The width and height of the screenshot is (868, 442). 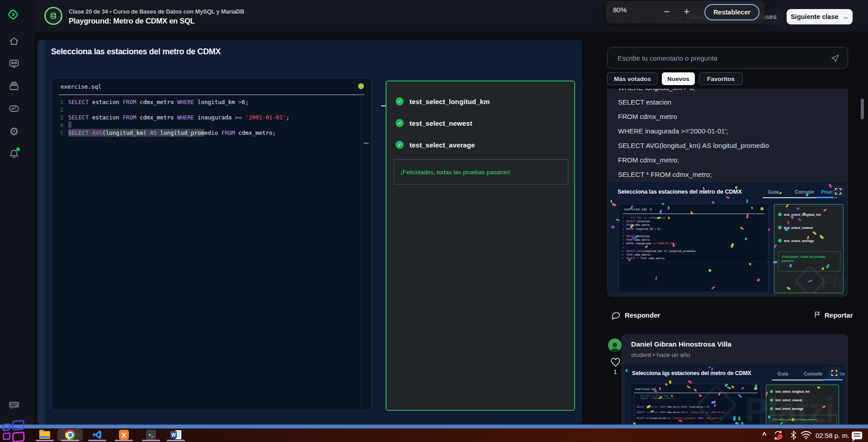 I want to click on settings-gear-icon: ⚙, so click(x=14, y=132).